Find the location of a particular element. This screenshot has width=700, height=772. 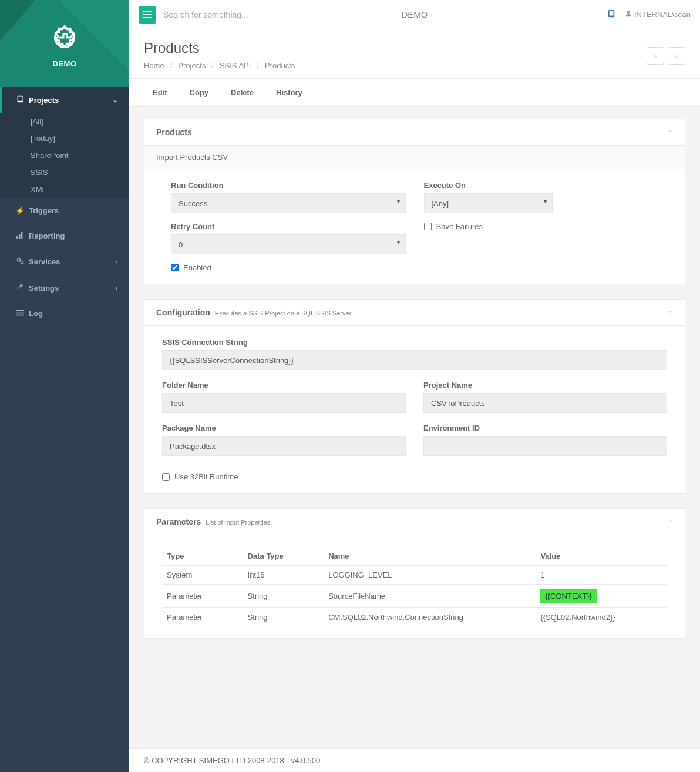

chart-icon is located at coordinates (20, 236).